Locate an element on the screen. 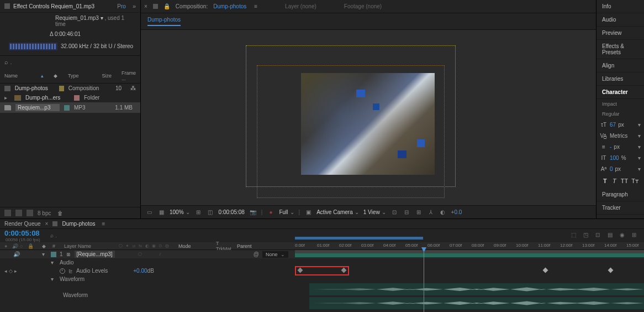 The width and height of the screenshot is (644, 312). always-preview-icon: ▭ is located at coordinates (149, 212).